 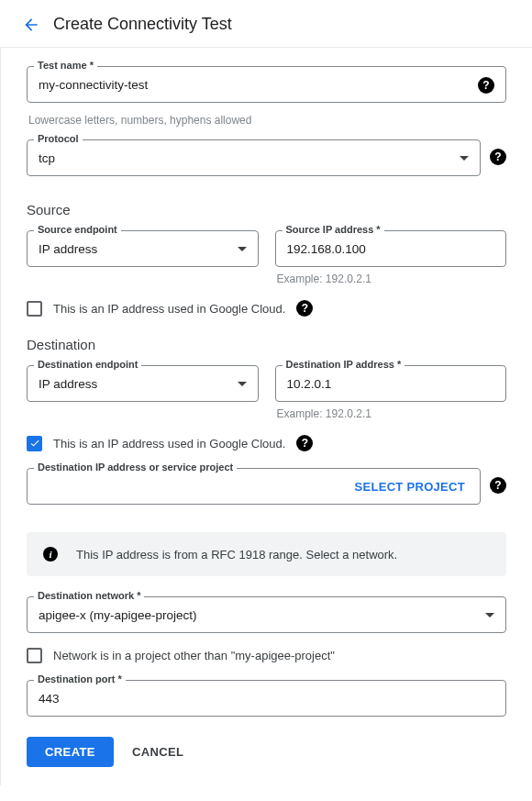 What do you see at coordinates (266, 84) in the screenshot?
I see `test-name-field: Test name *` at bounding box center [266, 84].